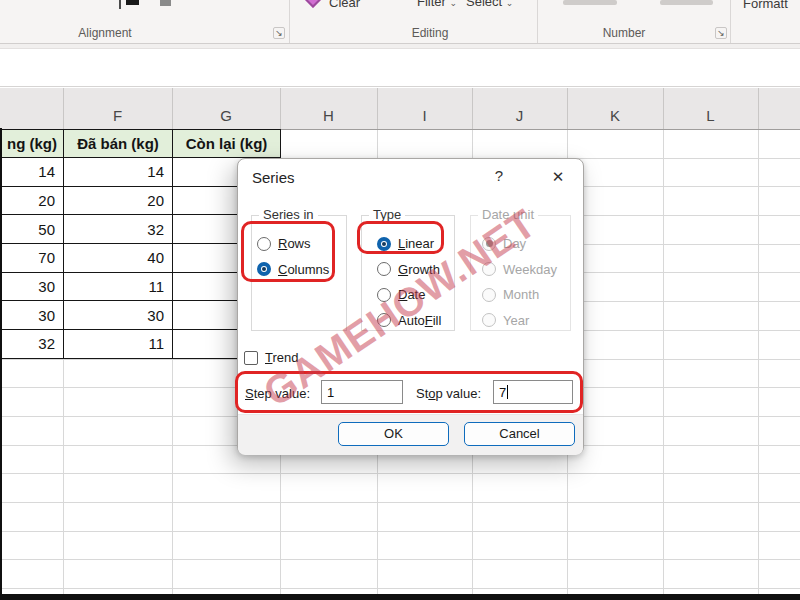 The image size is (800, 600). Describe the element at coordinates (400, 68) in the screenshot. I see `formula-bar` at that location.